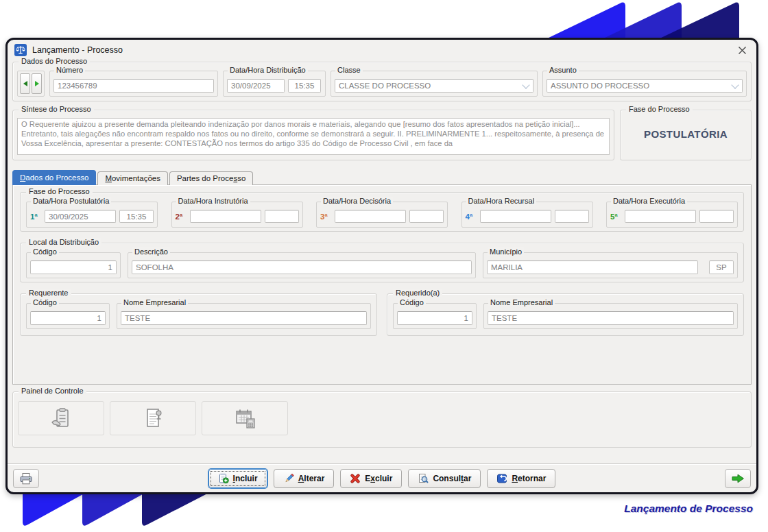 The width and height of the screenshot is (768, 532). Describe the element at coordinates (70, 70) in the screenshot. I see `numero-label: Número` at that location.